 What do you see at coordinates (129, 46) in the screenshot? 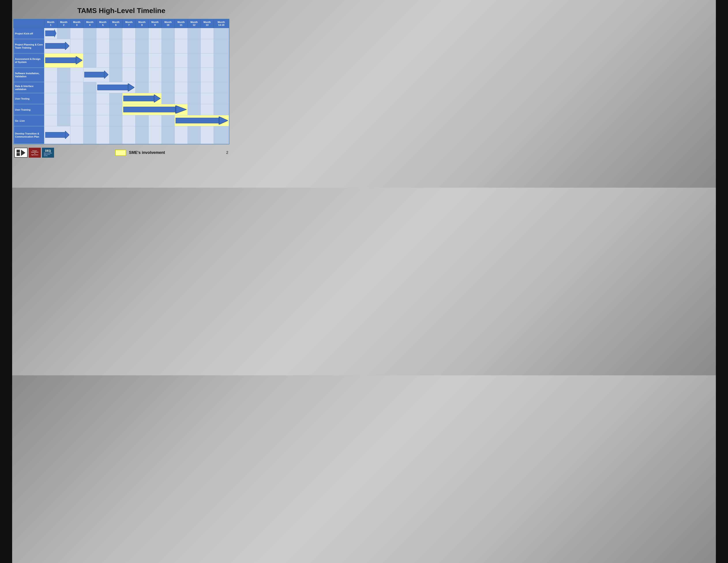
I see `cell-row1-col7` at bounding box center [129, 46].